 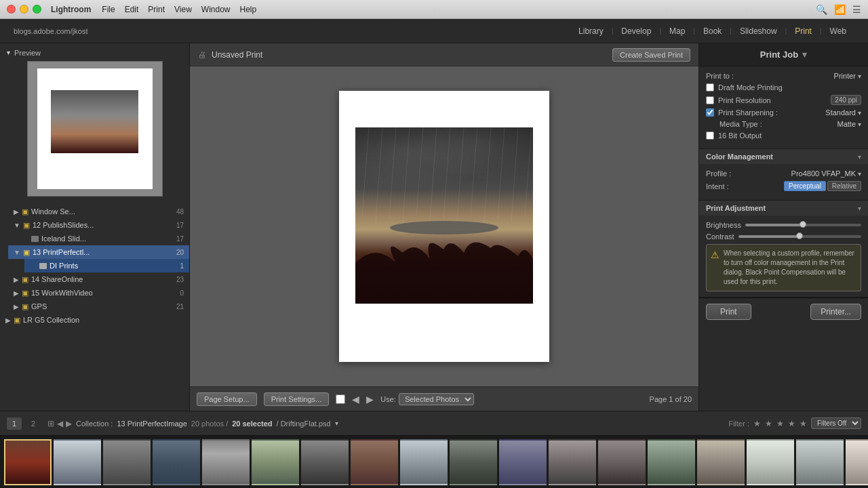 I want to click on filmstrip-tab-2: 2, so click(x=33, y=424).